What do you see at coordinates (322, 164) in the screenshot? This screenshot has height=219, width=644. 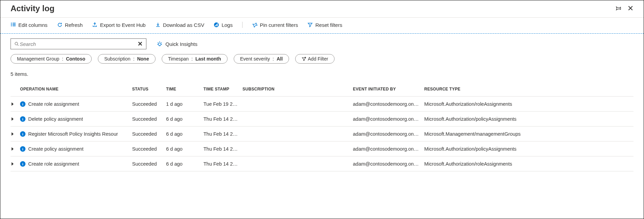 I see `table-row: i Create role assignment Succeeded 6 d a…` at bounding box center [322, 164].